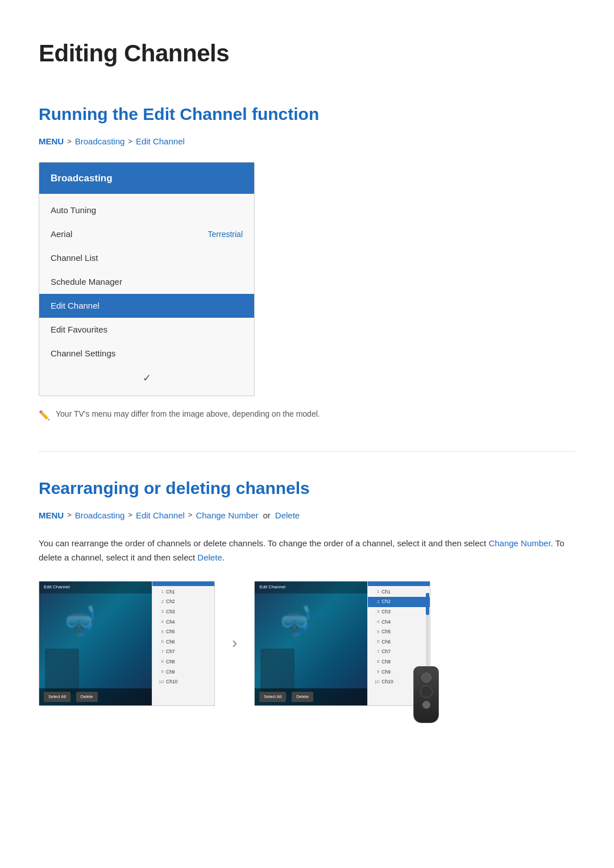  Describe the element at coordinates (79, 330) in the screenshot. I see `menu-item-label: Edit Favourites` at that location.